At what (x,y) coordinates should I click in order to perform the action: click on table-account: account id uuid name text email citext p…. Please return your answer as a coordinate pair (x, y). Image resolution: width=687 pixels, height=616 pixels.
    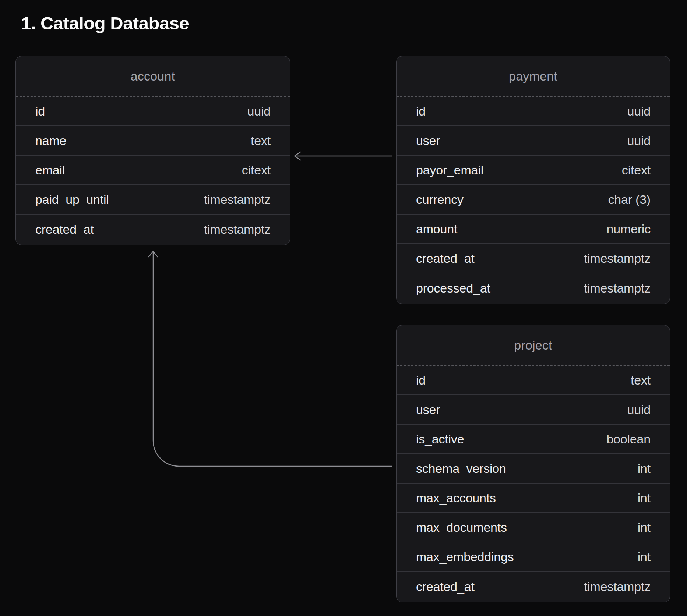
    Looking at the image, I should click on (153, 151).